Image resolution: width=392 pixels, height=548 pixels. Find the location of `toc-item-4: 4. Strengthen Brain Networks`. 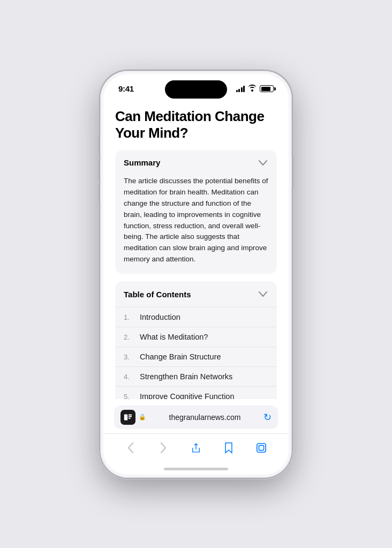

toc-item-4: 4. Strengthen Brain Networks is located at coordinates (196, 376).